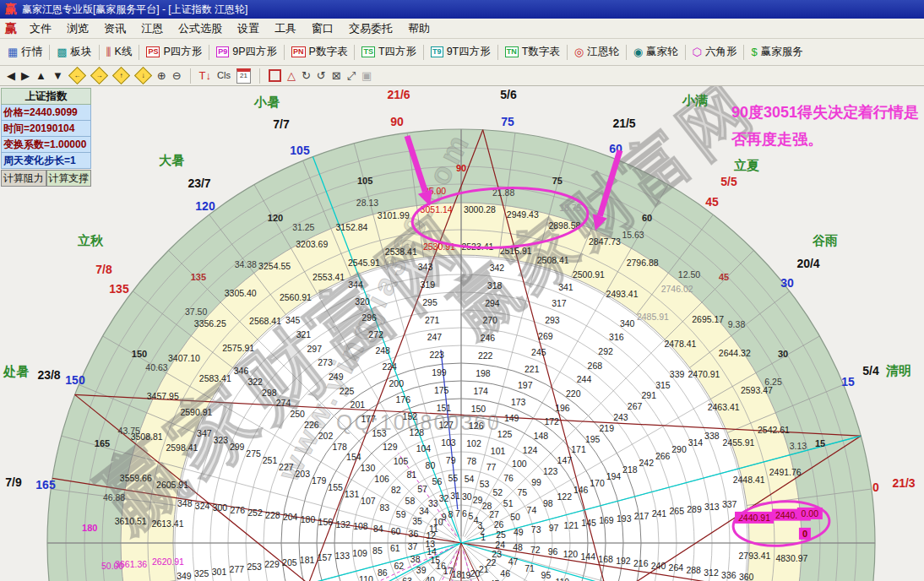 The width and height of the screenshot is (924, 581). Describe the element at coordinates (41, 29) in the screenshot. I see `menu-item-文件: 文件` at that location.